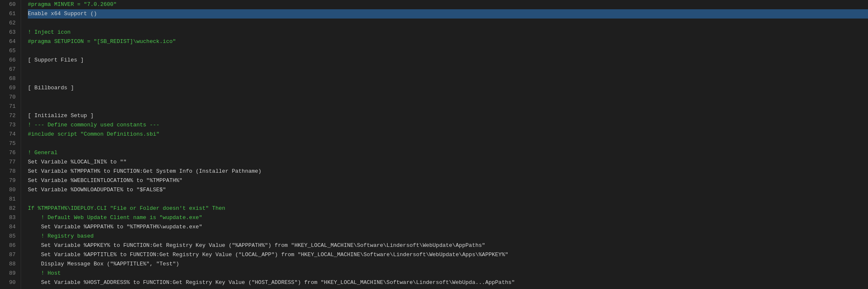 This screenshot has height=289, width=868. Describe the element at coordinates (8, 5) in the screenshot. I see `line-number-60: 60` at that location.